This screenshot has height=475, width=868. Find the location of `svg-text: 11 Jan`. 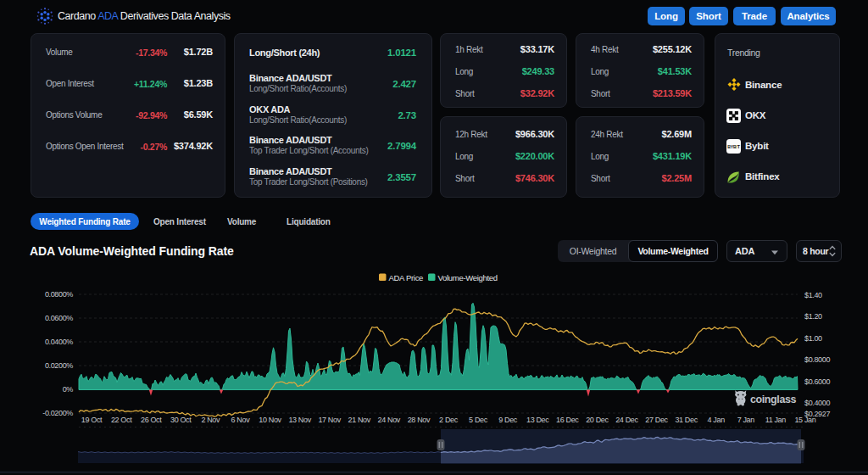

svg-text: 11 Jan is located at coordinates (776, 420).